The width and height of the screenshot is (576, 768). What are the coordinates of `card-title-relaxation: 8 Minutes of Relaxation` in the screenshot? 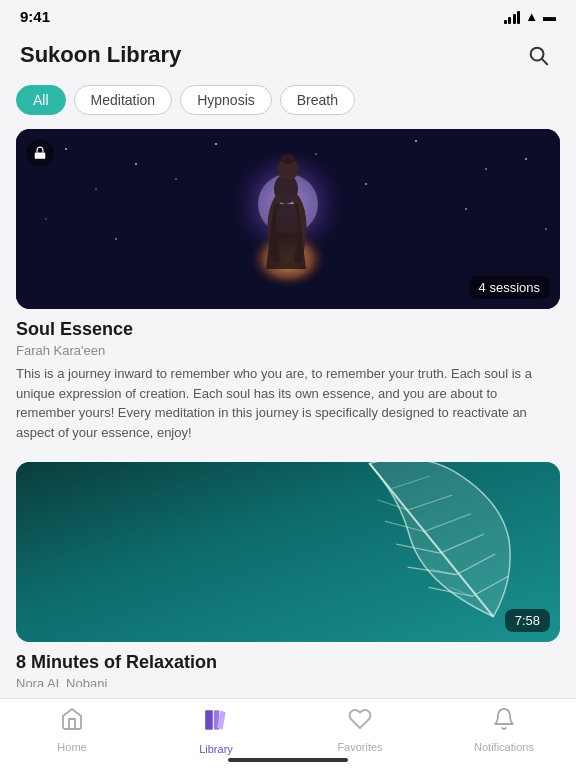 It's located at (288, 662).